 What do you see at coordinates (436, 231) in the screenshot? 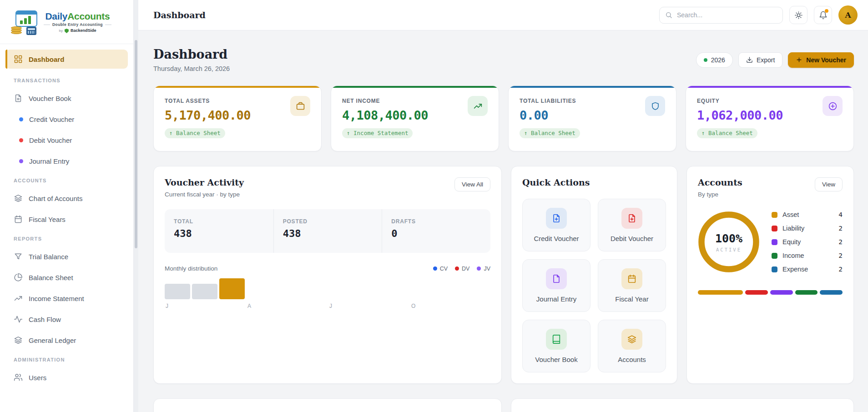
I see `voucher-stat-drafts: DRAFTS 0` at bounding box center [436, 231].